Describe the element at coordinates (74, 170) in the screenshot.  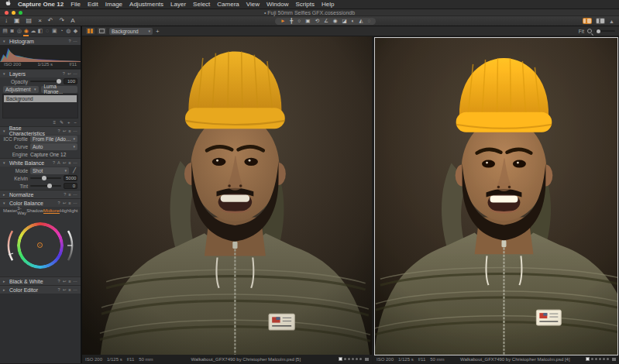
I see `wb-eyedropper-icon: ╱` at that location.